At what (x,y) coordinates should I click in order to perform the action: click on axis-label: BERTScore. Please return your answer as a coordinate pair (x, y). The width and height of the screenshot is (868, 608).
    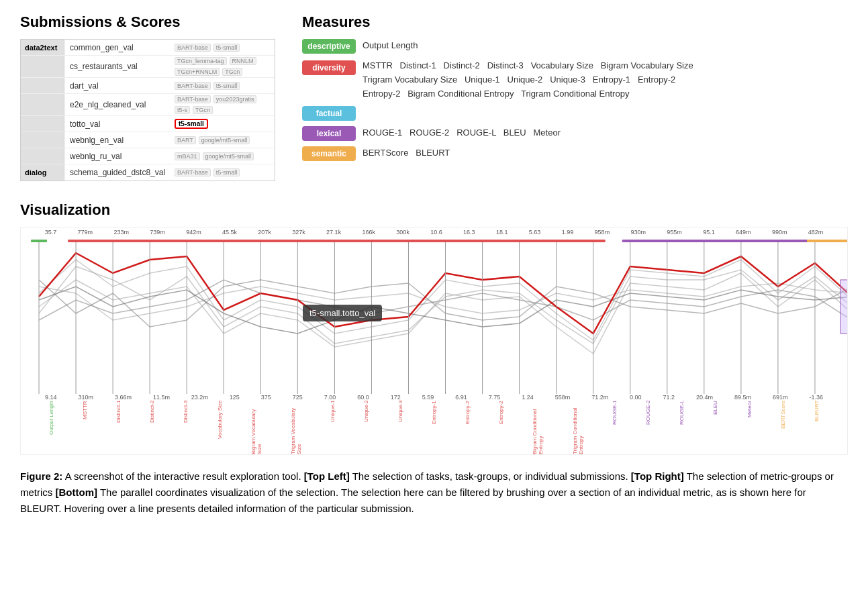
    Looking at the image, I should click on (783, 427).